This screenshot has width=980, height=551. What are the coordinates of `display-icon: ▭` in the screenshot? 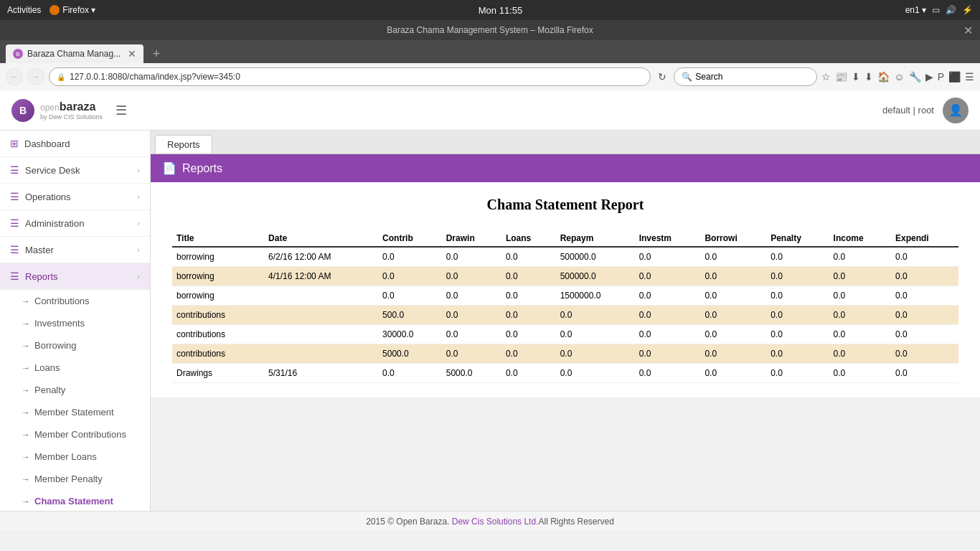 It's located at (936, 10).